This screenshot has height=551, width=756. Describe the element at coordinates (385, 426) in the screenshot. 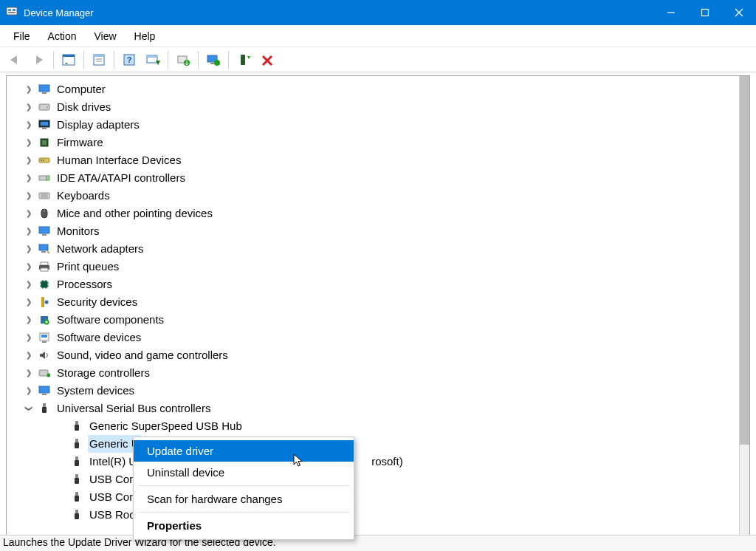

I see `tree-child-item: Generic SuperSpeed USB Hub` at that location.